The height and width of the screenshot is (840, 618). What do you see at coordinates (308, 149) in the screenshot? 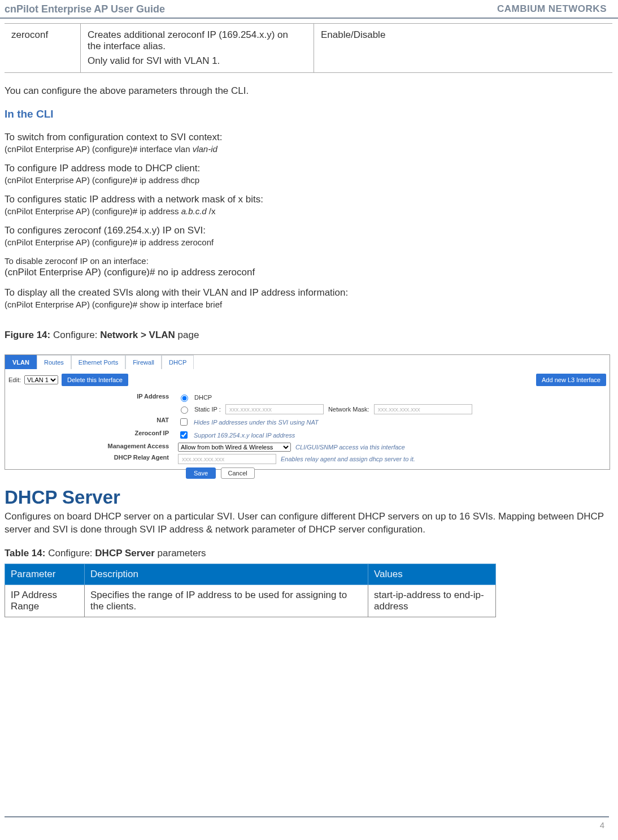
I see `cli-command: (cnPilot Enterprise AP) (configure)# int…` at bounding box center [308, 149].